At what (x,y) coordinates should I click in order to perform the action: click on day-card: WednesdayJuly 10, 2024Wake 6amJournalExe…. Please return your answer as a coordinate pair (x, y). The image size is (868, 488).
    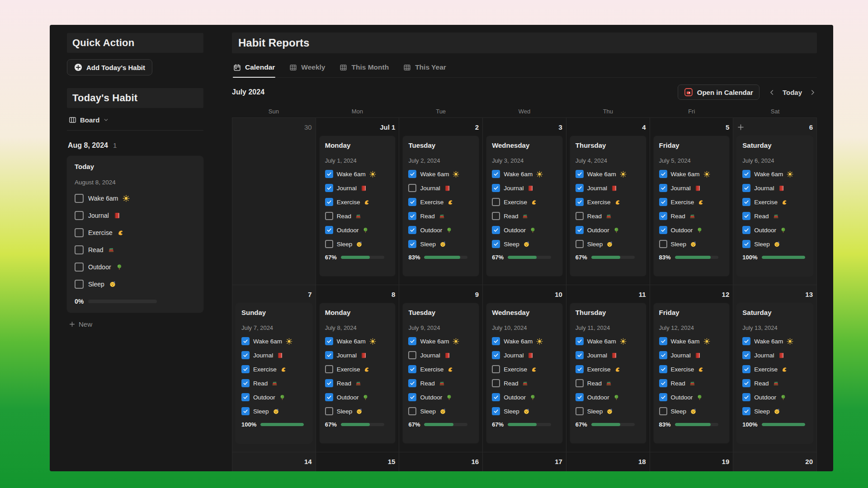
    Looking at the image, I should click on (524, 373).